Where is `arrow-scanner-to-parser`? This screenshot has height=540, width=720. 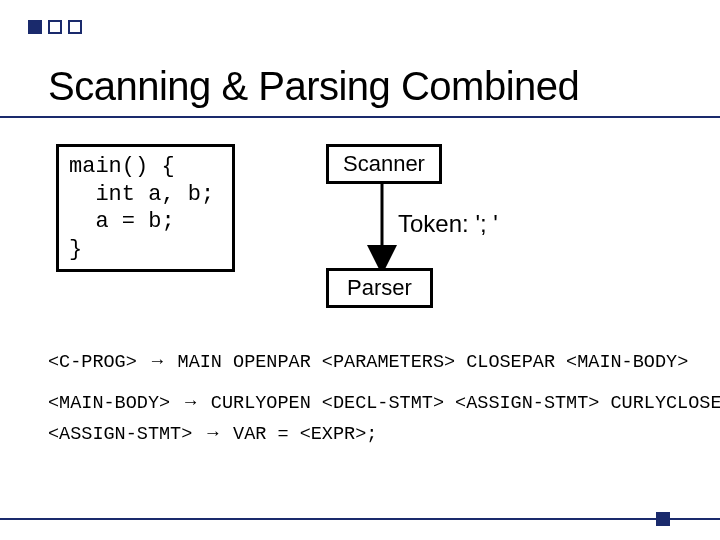
arrow-scanner-to-parser is located at coordinates (385, 227).